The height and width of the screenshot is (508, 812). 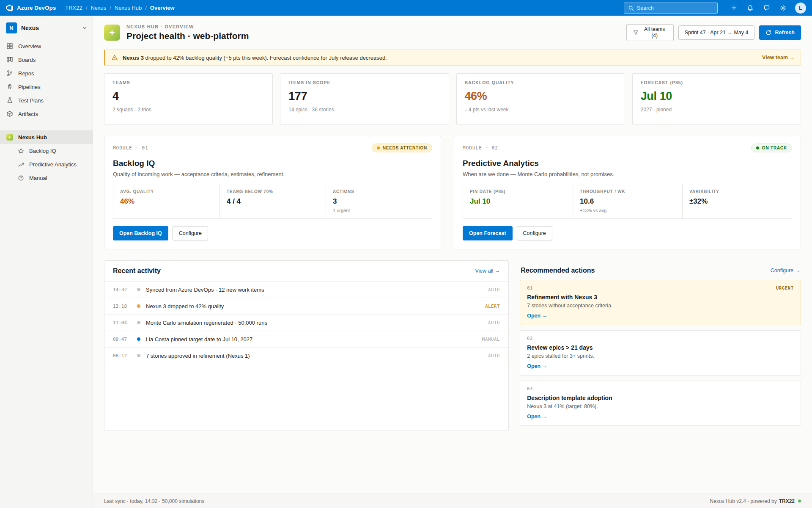 I want to click on stat-sub: 14 epics · 36 stories, so click(x=365, y=110).